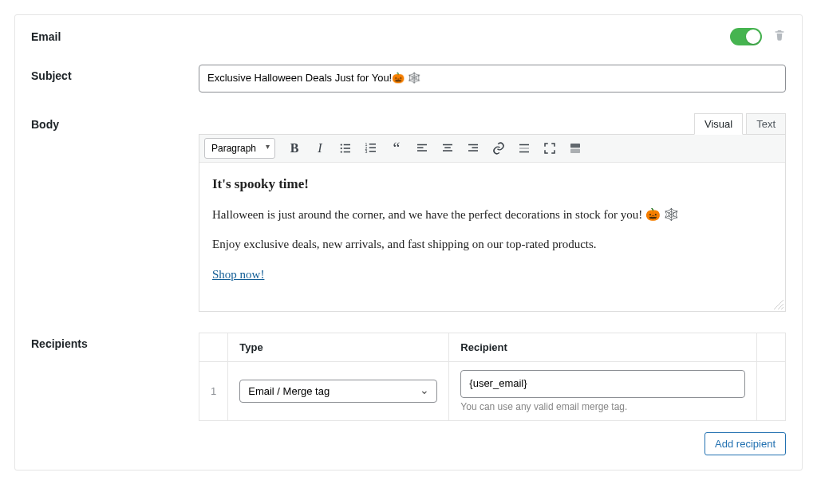 The image size is (817, 504). Describe the element at coordinates (214, 391) in the screenshot. I see `row-index: 1` at that location.